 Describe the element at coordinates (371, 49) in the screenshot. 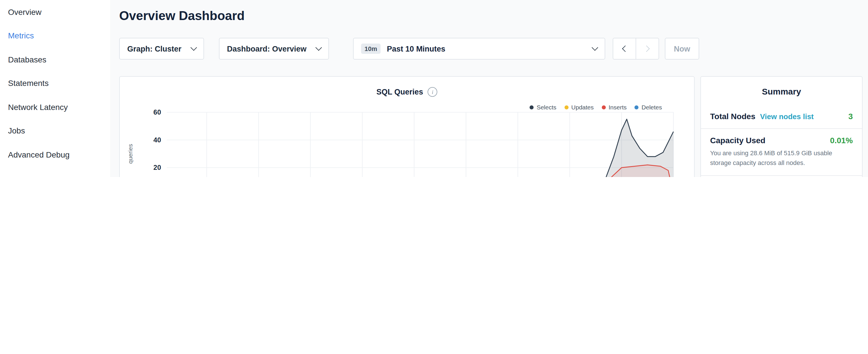

I see `time-range-badge: 10m` at that location.